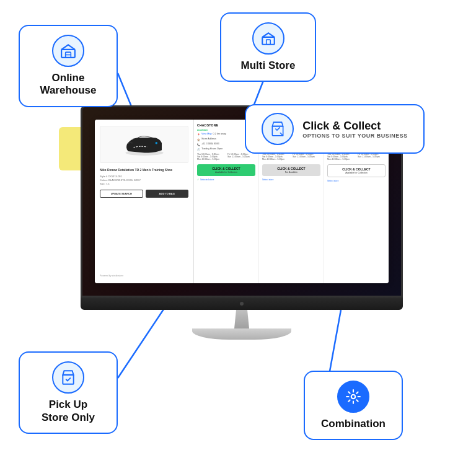  What do you see at coordinates (353, 397) in the screenshot?
I see `combination-svg` at bounding box center [353, 397].